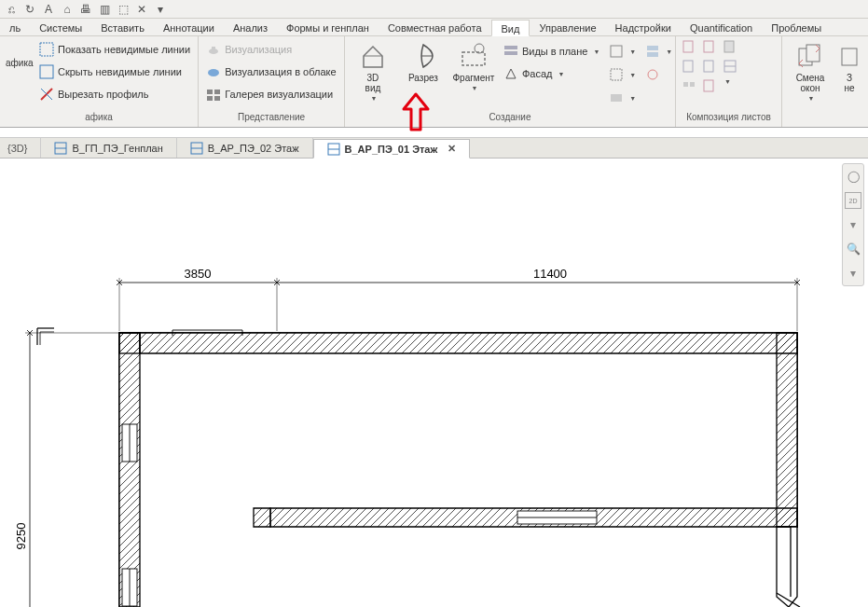  What do you see at coordinates (271, 94) in the screenshot?
I see `render-gallery-button: Галерея визуализации` at bounding box center [271, 94].